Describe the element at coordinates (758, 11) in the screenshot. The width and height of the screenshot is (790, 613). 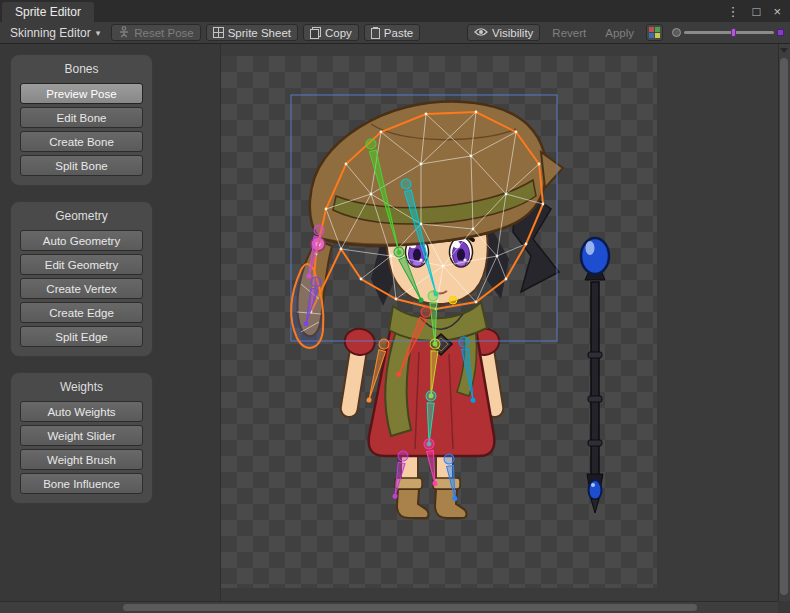
I see `window-controls: ⋮ □ ×` at that location.